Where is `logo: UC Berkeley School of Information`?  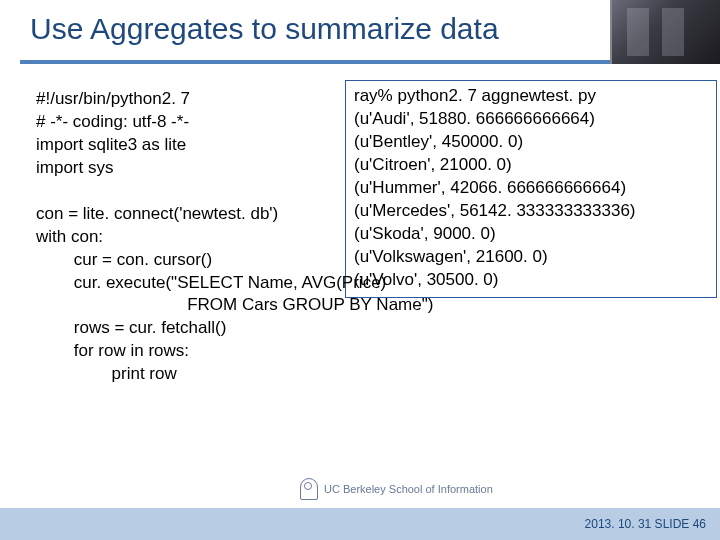
logo: UC Berkeley School of Information is located at coordinates (396, 489).